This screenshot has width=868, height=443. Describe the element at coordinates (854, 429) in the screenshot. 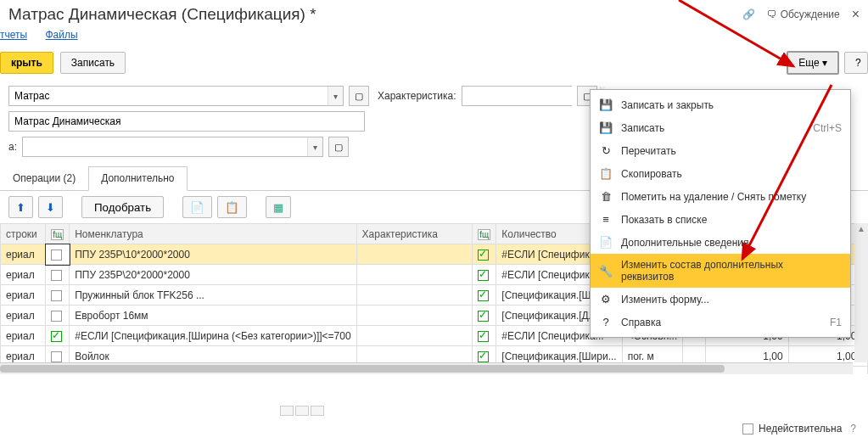

I see `help-footer: ?` at that location.